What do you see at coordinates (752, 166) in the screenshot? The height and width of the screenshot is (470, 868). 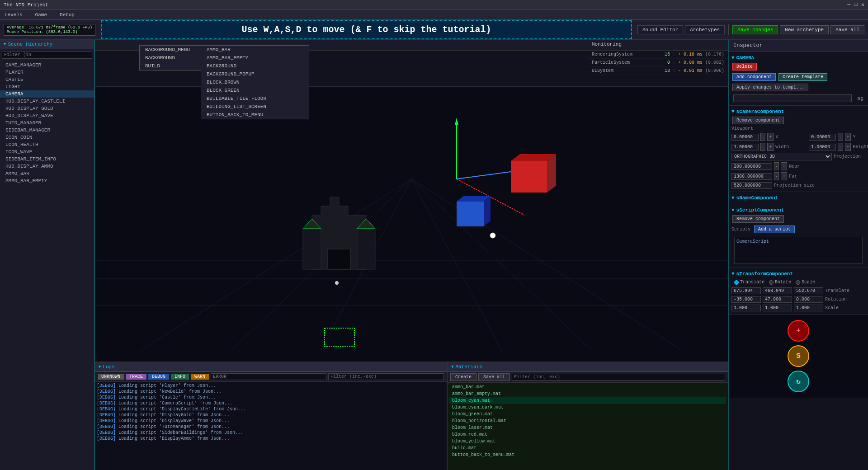 I see `near-input` at bounding box center [752, 166].